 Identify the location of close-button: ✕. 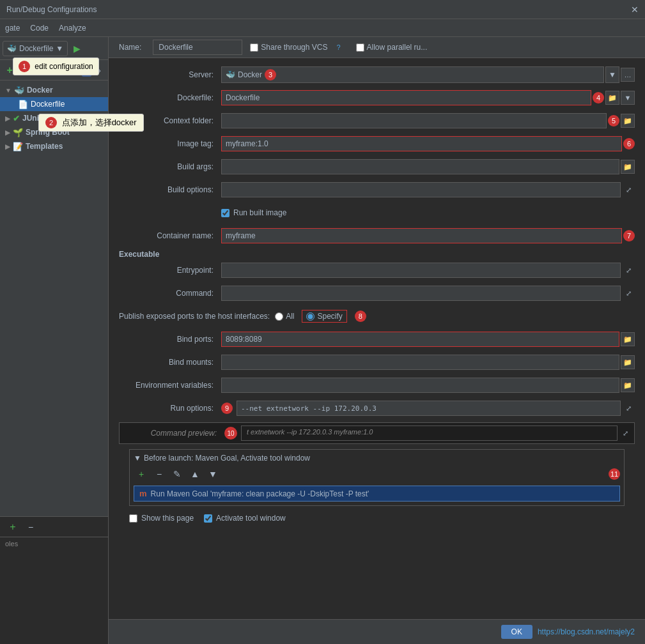
(635, 10).